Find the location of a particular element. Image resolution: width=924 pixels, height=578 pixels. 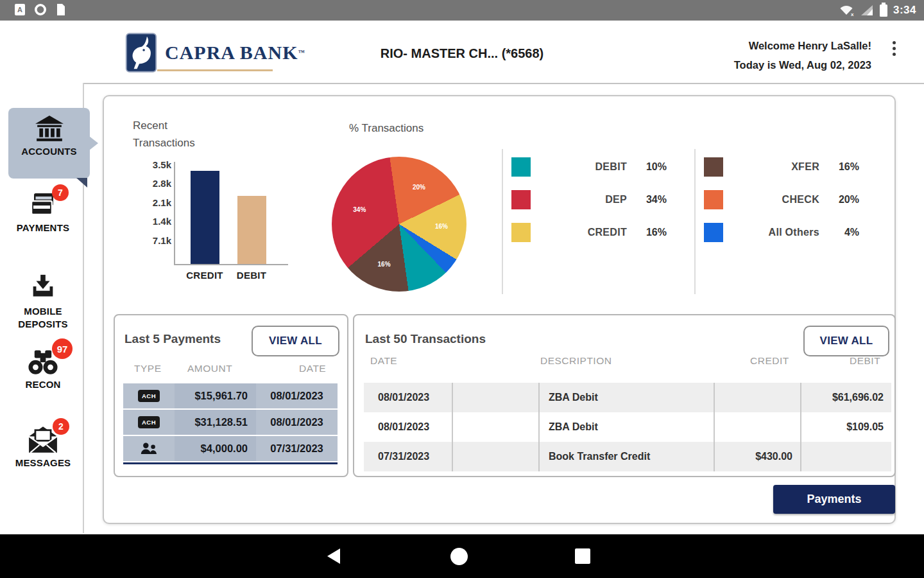

table-bottom-rule is located at coordinates (230, 464).